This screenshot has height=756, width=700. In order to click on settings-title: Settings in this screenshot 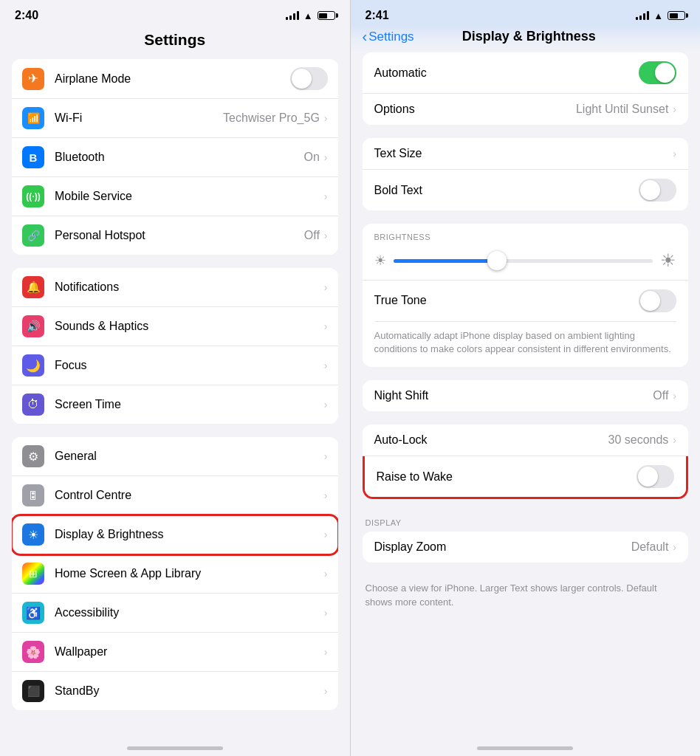, I will do `click(175, 42)`.